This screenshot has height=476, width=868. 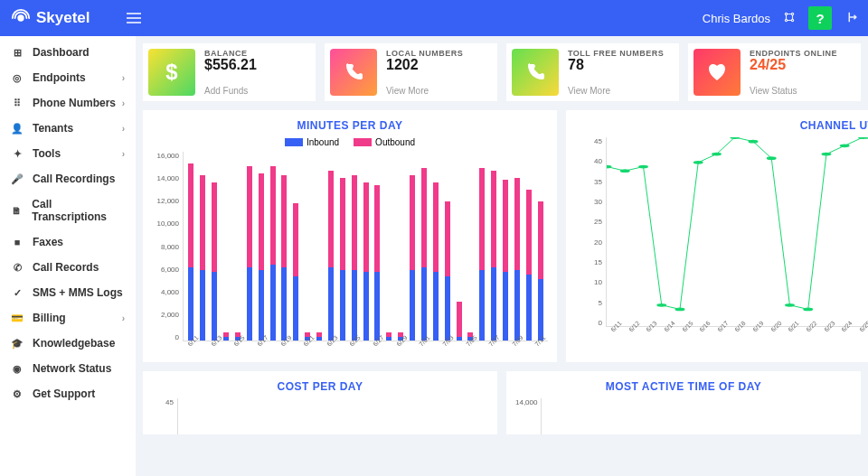 I want to click on stat-card-balance: $ BALANCE $556.21 Add Funds, so click(x=230, y=72).